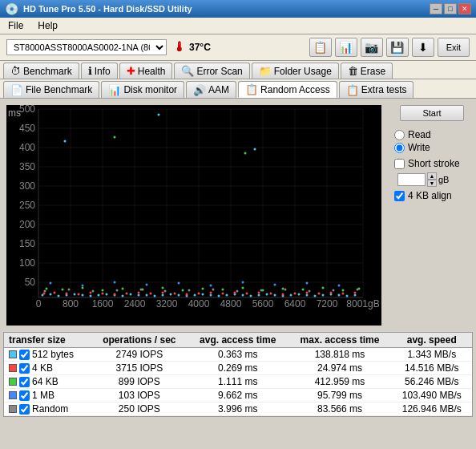  I want to click on error-scan-icon: 🔍, so click(188, 71).